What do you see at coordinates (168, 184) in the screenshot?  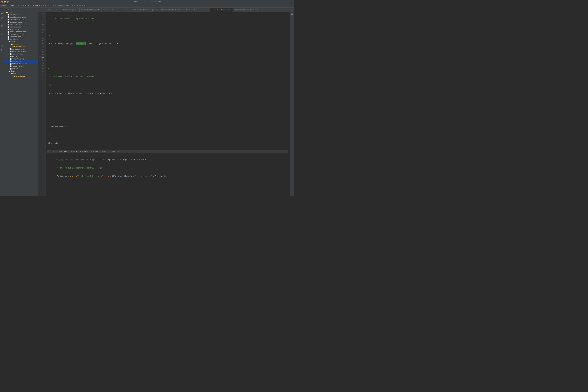 I see `code-line-64: }` at bounding box center [168, 184].